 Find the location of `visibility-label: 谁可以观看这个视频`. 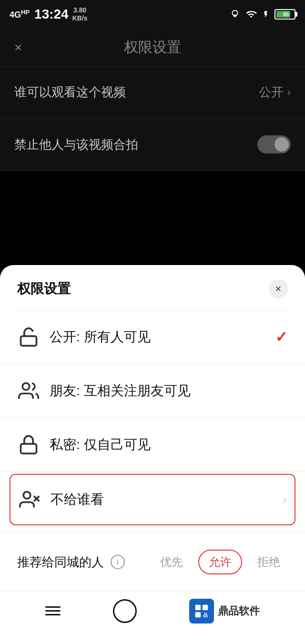

visibility-label: 谁可以观看这个视频 is located at coordinates (70, 92).